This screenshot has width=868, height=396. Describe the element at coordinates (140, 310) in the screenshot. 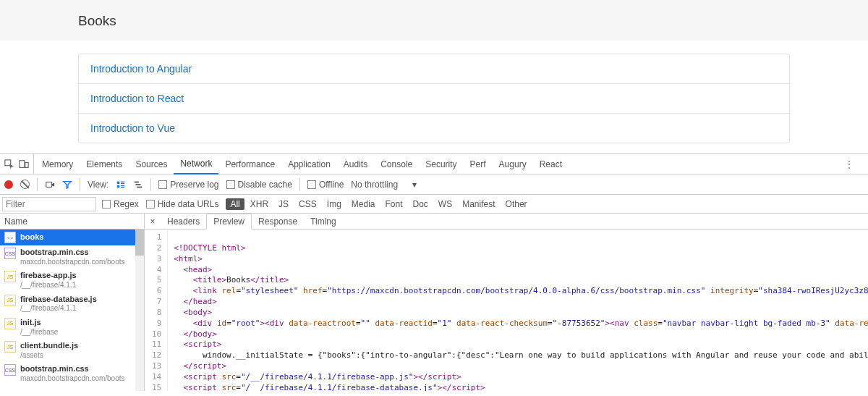

I see `scrollbar` at that location.